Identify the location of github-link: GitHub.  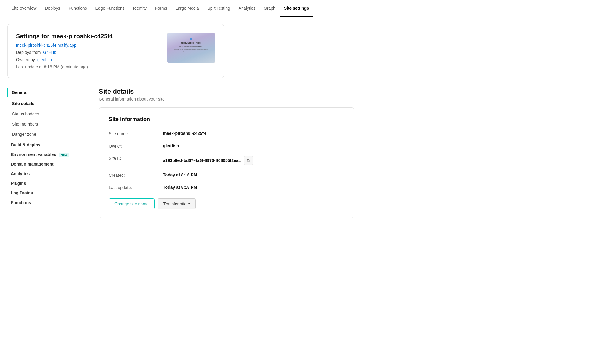
(50, 52).